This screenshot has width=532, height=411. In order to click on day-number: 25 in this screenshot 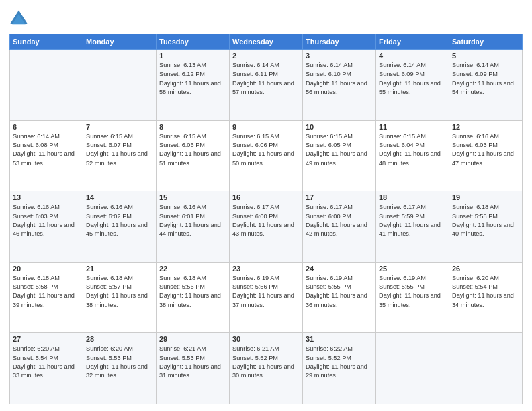, I will do `click(412, 269)`.